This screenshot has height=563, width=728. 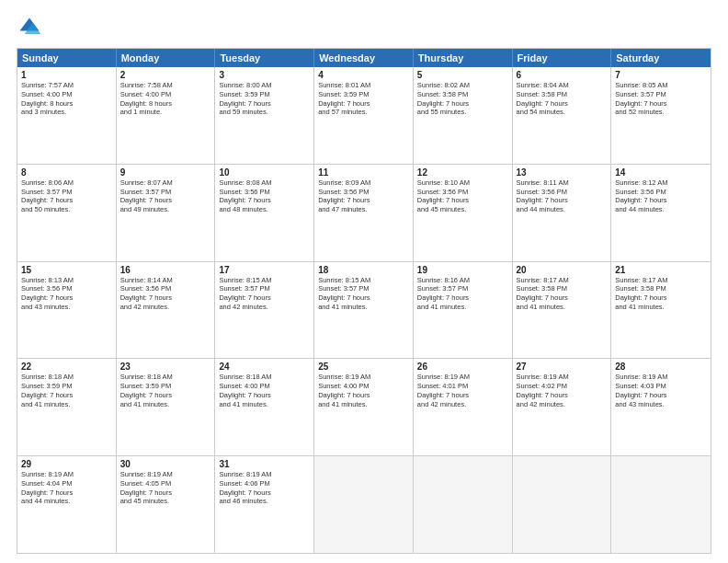 I want to click on day-cell-12: 12Sunrise: 8:10 AMSunset: 3:56 PMDayligh…, so click(x=463, y=213).